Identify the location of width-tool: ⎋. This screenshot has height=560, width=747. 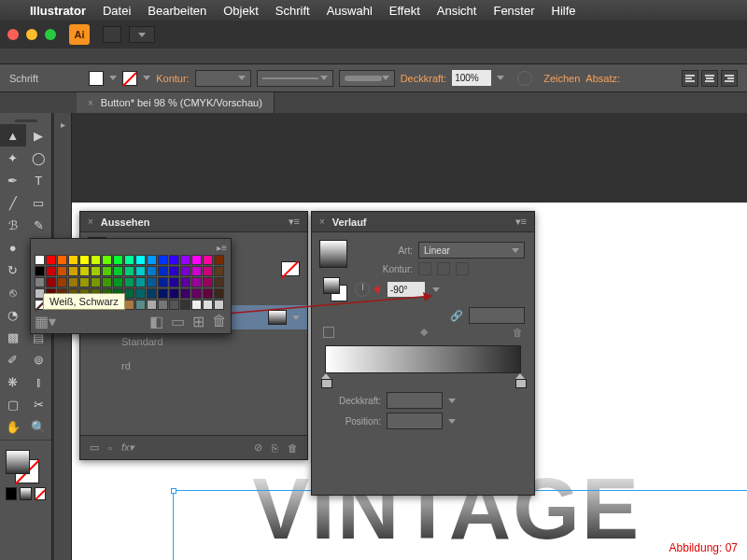
(13, 292).